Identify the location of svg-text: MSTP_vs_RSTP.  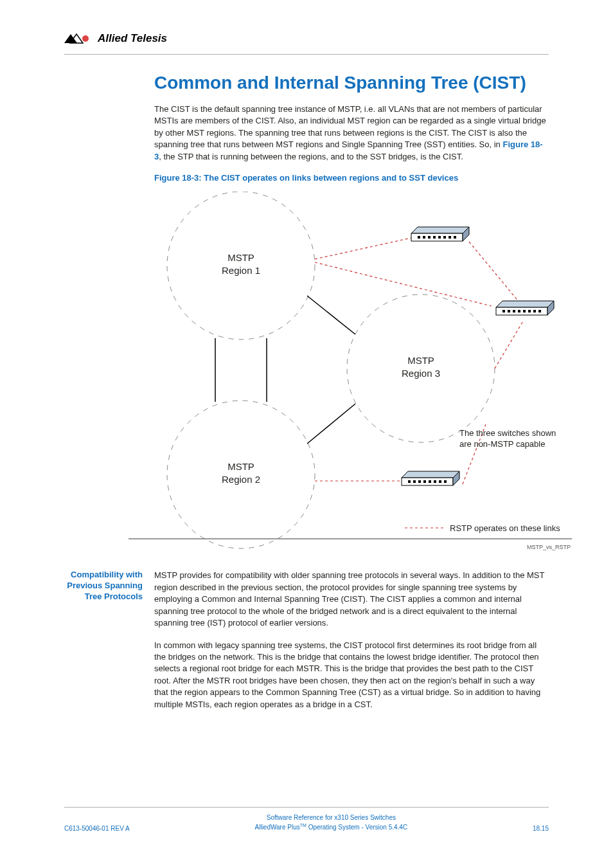
(549, 547).